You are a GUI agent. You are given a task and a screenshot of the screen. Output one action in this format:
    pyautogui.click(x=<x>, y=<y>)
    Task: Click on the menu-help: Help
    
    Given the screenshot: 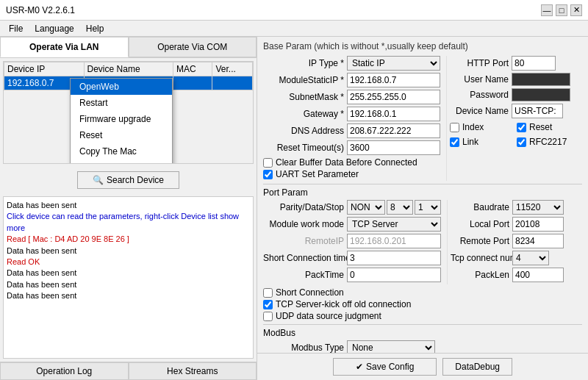 What is the action you would take?
    pyautogui.click(x=96, y=29)
    